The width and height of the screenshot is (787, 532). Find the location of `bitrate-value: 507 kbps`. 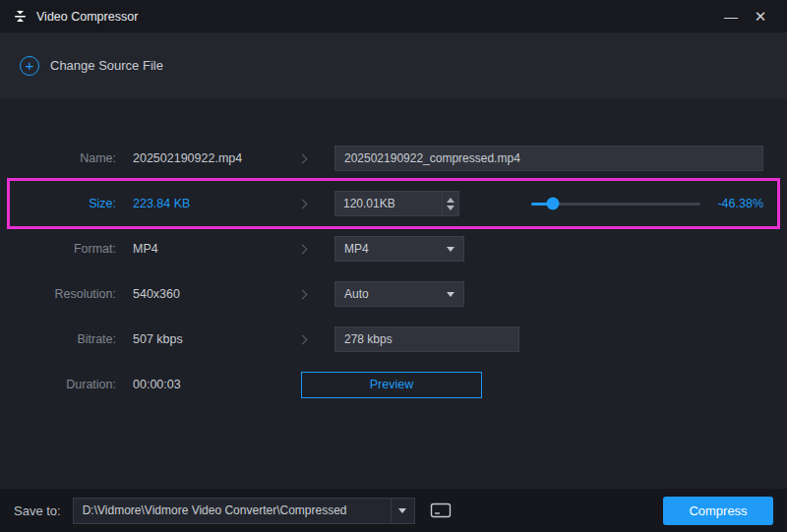

bitrate-value: 507 kbps is located at coordinates (202, 339).